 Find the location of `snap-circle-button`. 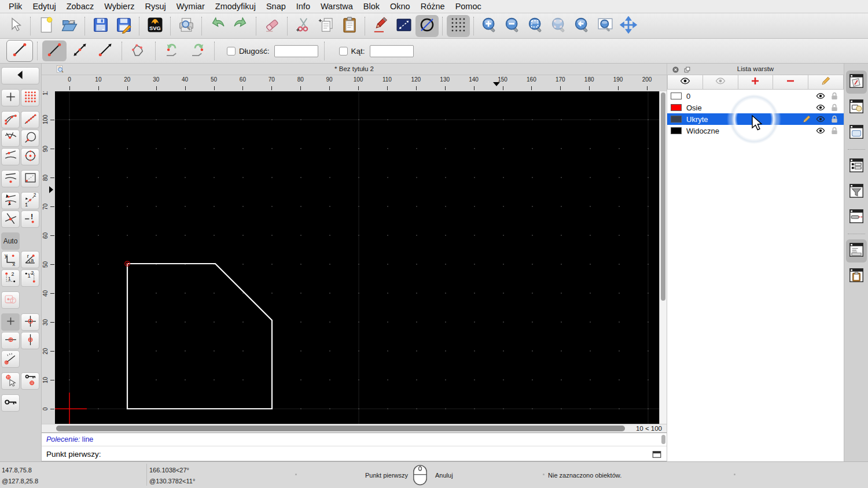

snap-circle-button is located at coordinates (30, 138).